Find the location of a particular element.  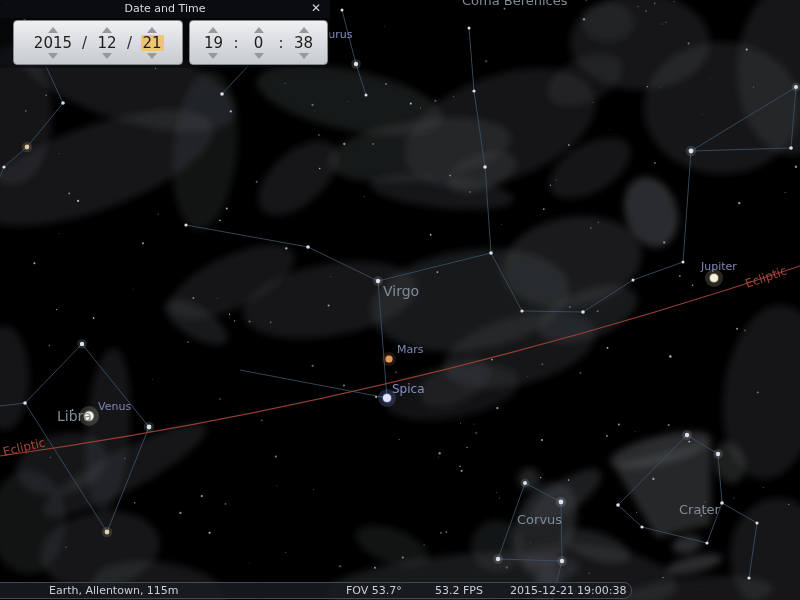

hour-increment-button is located at coordinates (213, 30).